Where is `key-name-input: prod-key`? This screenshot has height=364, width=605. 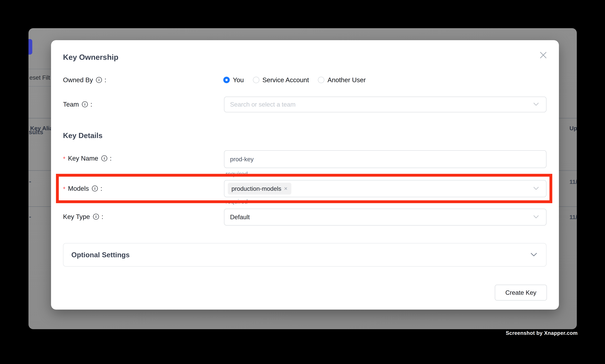
key-name-input: prod-key is located at coordinates (385, 159).